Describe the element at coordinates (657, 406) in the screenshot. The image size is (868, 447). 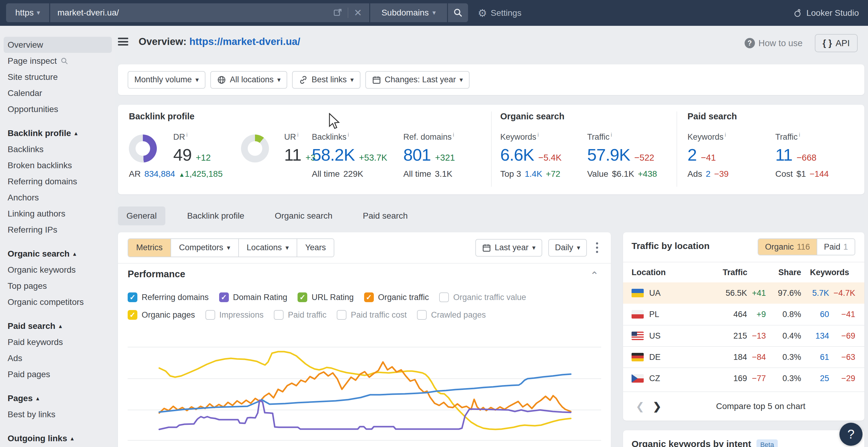
I see `next-page-icon: ❯` at that location.